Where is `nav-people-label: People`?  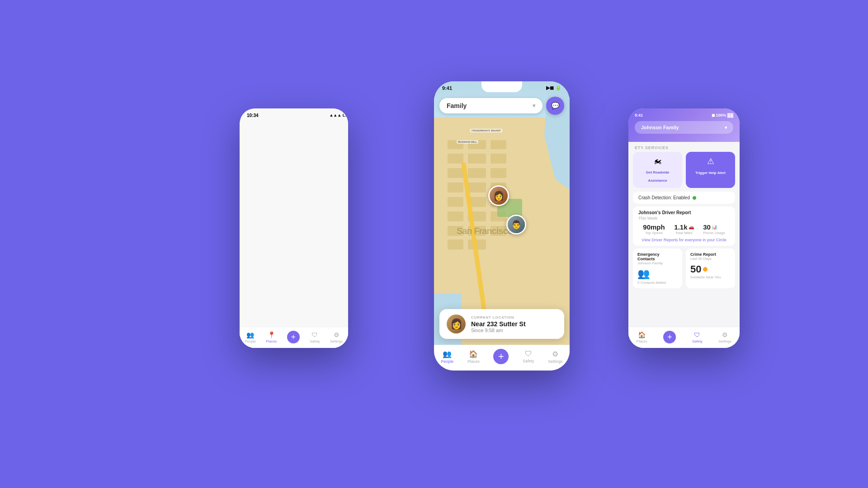
nav-people-label: People is located at coordinates (250, 342).